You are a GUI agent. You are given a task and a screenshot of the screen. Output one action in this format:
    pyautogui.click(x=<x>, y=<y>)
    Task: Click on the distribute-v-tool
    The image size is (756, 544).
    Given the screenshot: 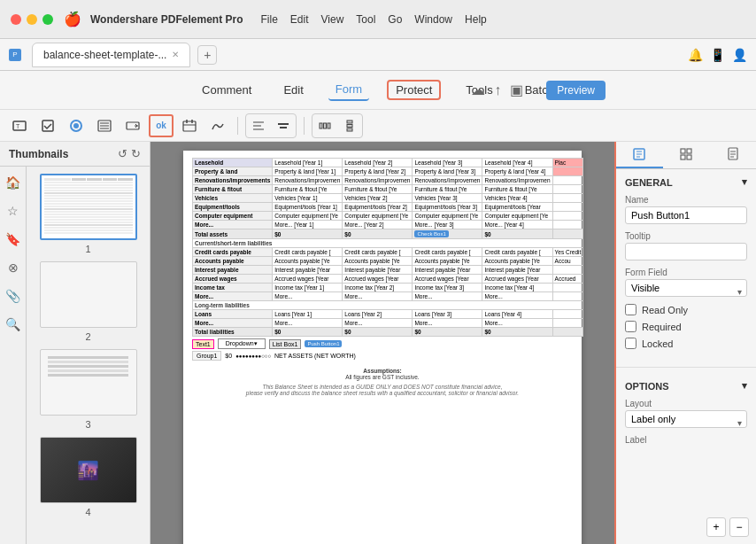 What is the action you would take?
    pyautogui.click(x=350, y=126)
    